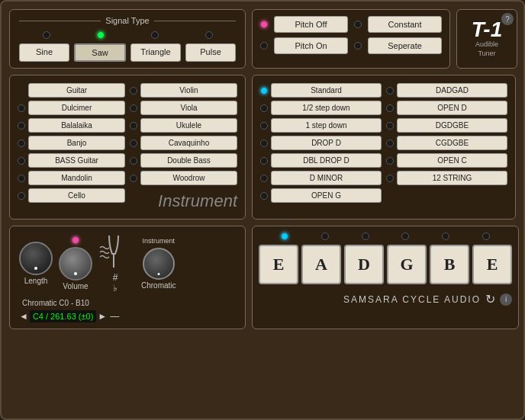 This screenshot has width=525, height=420. I want to click on string-note-e1: E, so click(279, 265).